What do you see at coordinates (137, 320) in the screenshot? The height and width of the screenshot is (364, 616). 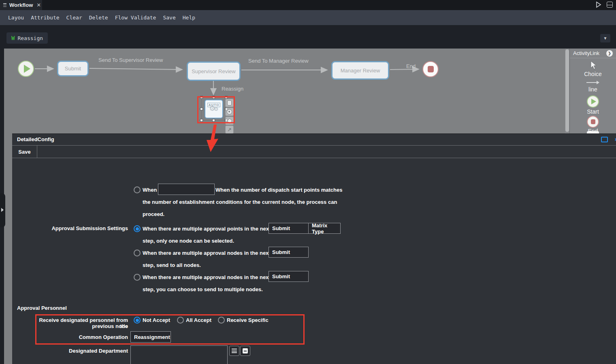 I see `not-accept-radio` at bounding box center [137, 320].